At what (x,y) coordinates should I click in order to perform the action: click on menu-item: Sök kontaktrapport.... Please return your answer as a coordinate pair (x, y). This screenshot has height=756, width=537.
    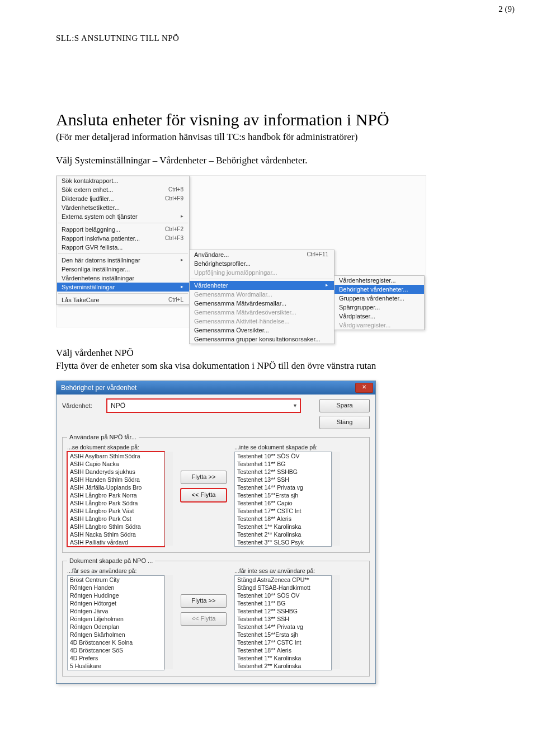
    Looking at the image, I should click on (123, 181).